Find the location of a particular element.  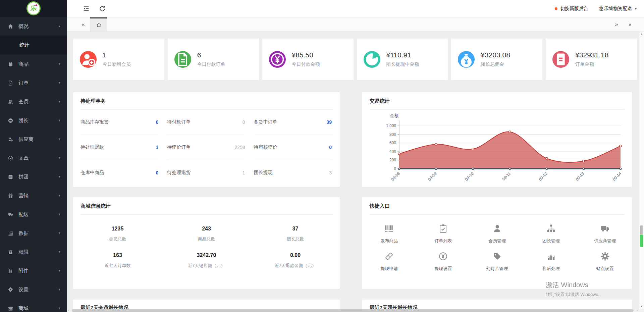

stat-card-leader-withdrawing: ¥110.91团长提现中金额 is located at coordinates (402, 59).